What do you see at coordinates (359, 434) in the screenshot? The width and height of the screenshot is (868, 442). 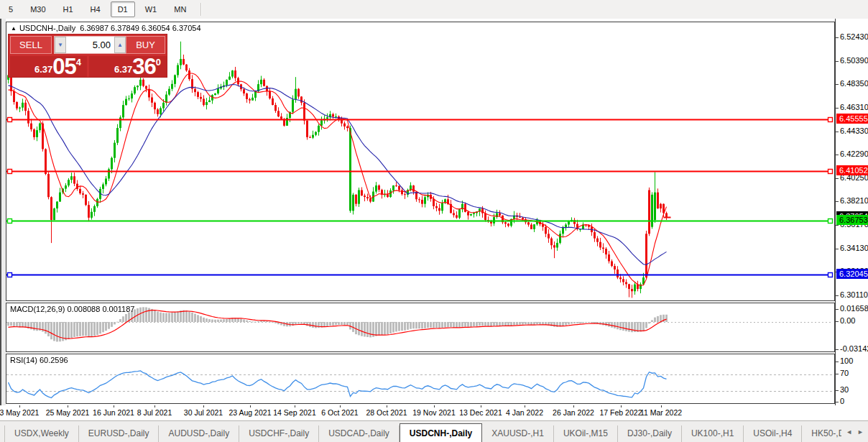 I see `chart-tab-usdcad-daily: USDCAD-,Daily` at bounding box center [359, 434].